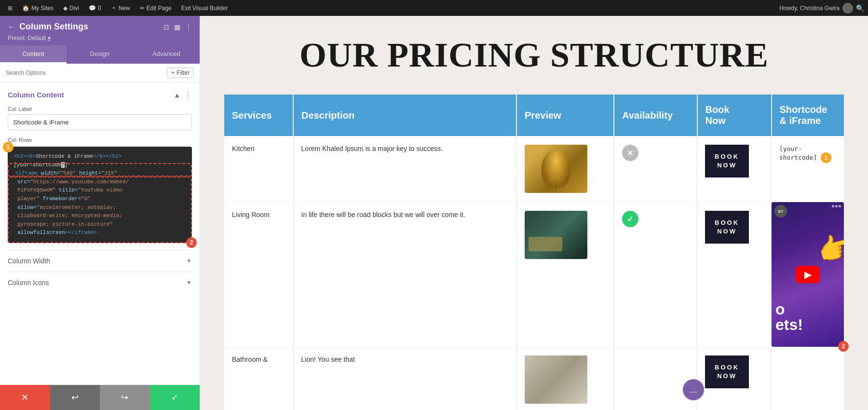  I want to click on column-width-title: Column Width, so click(29, 261).